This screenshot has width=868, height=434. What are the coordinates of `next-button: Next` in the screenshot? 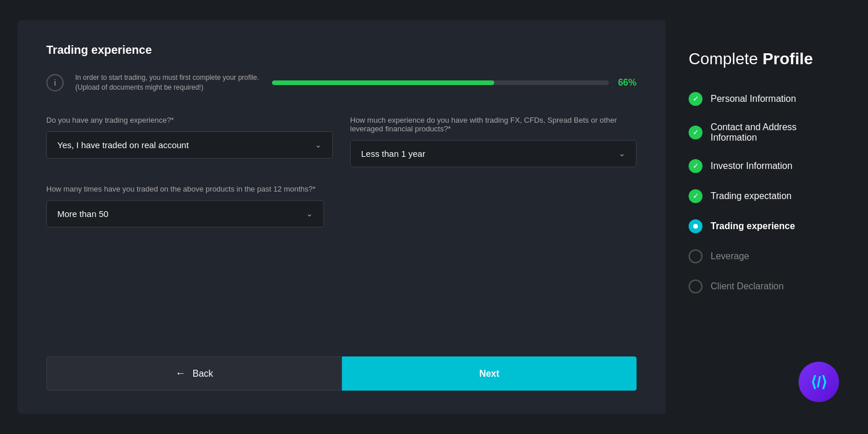 It's located at (490, 374).